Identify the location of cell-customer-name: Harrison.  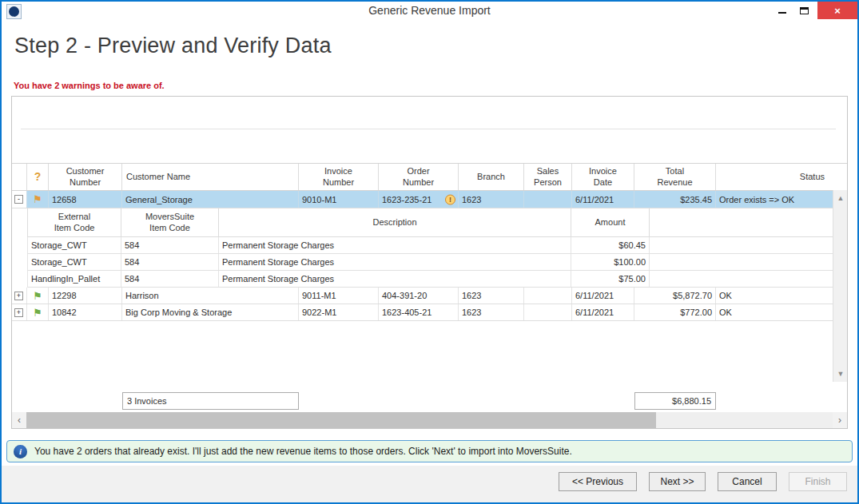
(211, 296).